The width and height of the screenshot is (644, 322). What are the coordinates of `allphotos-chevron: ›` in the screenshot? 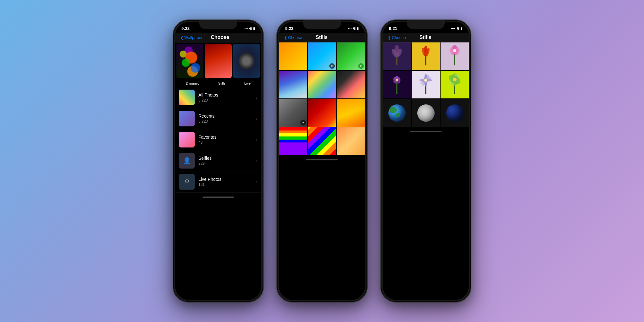 It's located at (257, 97).